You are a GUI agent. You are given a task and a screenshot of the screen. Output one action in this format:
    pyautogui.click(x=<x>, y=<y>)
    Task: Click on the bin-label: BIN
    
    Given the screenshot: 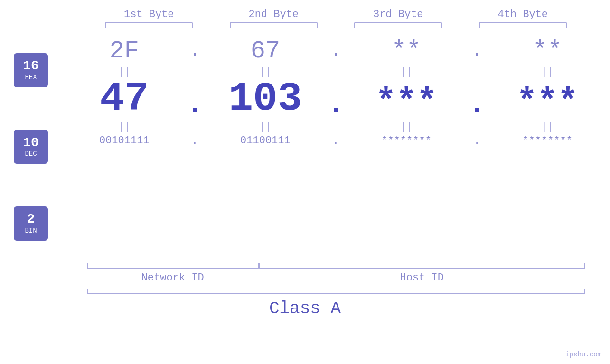 What is the action you would take?
    pyautogui.click(x=30, y=231)
    